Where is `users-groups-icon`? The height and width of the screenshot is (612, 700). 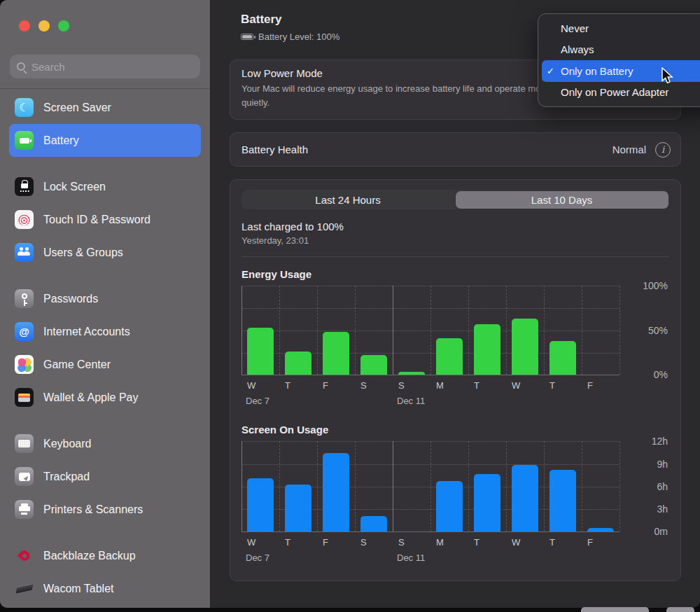 users-groups-icon is located at coordinates (24, 252).